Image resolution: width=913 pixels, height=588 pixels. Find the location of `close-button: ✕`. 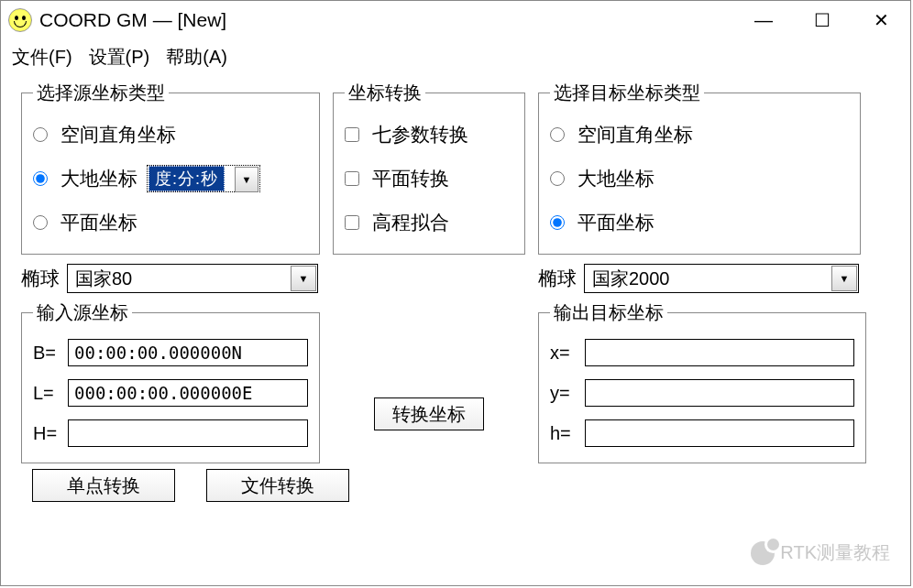

close-button: ✕ is located at coordinates (881, 20).